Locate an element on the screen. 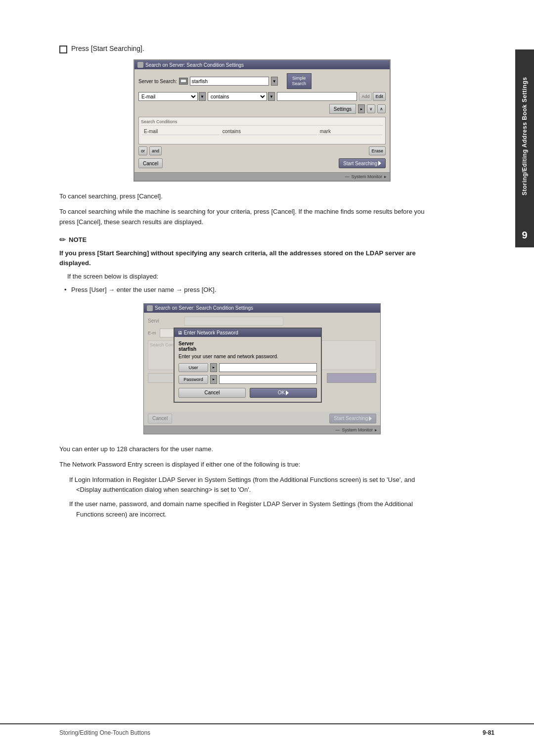 The image size is (534, 756). search-conditions-header: Search Conditions is located at coordinates (262, 123).